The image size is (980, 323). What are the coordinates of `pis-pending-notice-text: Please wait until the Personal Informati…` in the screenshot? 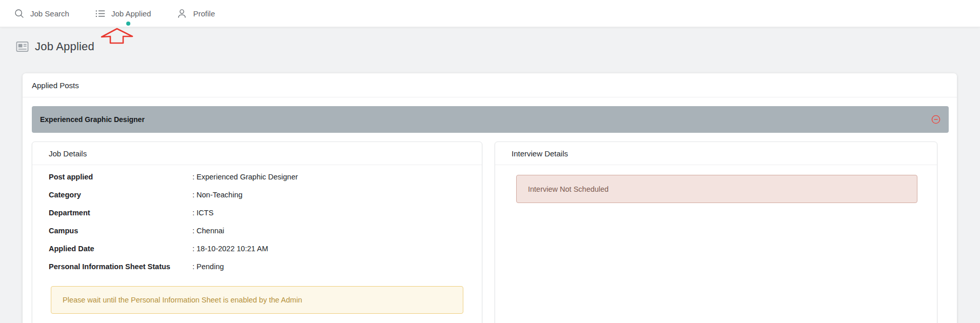 It's located at (183, 300).